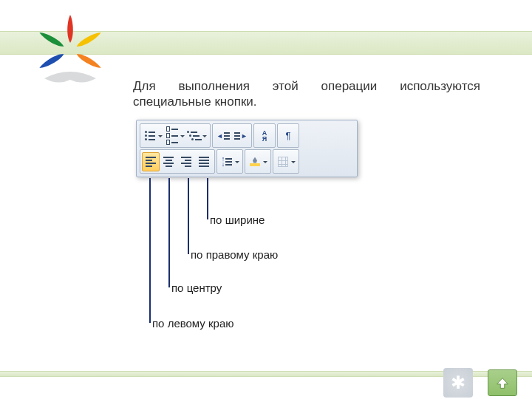 Image resolution: width=532 pixels, height=399 pixels. I want to click on toolbar-row-1: ◄ ► АЯ ¶, so click(247, 136).